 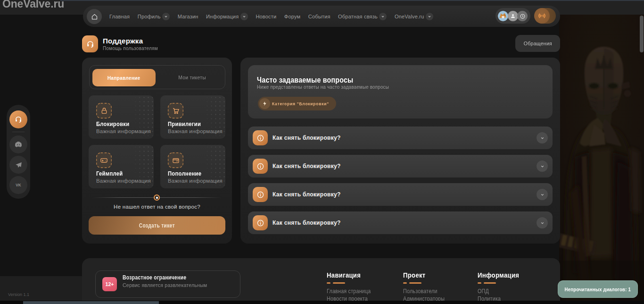 I want to click on svg-text: VK, so click(x=18, y=185).